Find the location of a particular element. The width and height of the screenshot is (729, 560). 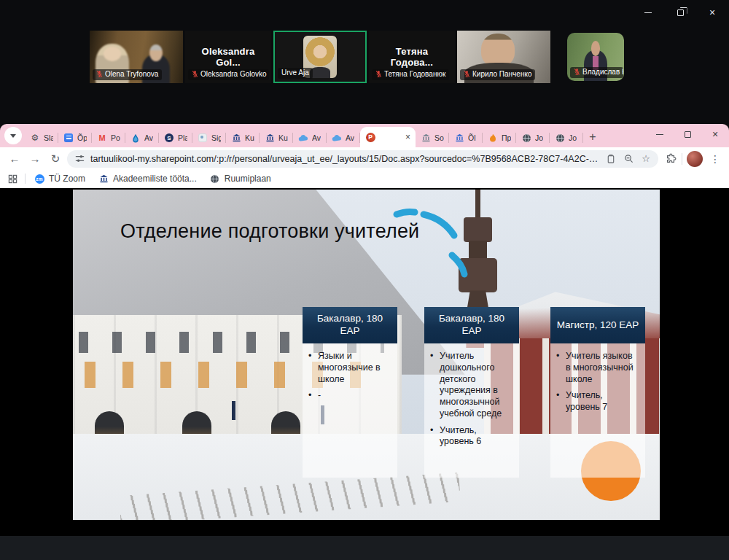

program-bullet: Учитель языков в многоязычной школе is located at coordinates (598, 368).